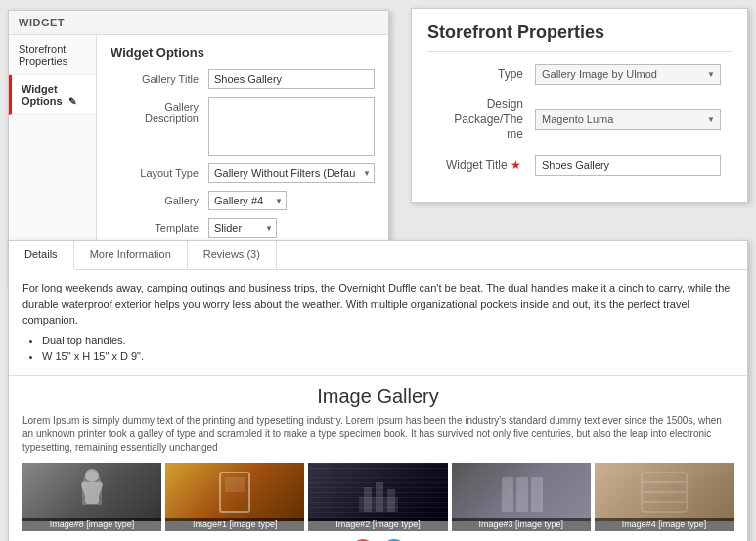 The image size is (756, 541). I want to click on gallery-images-container: Image#8 [image type] Image#1 [image type…, so click(378, 497).